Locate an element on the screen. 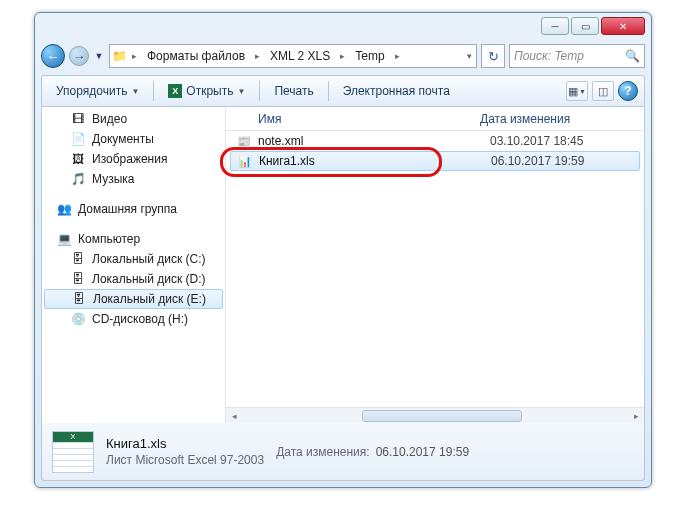  list-item: 📊 Книга1.xls 06.10.2017 19:59 is located at coordinates (435, 161).